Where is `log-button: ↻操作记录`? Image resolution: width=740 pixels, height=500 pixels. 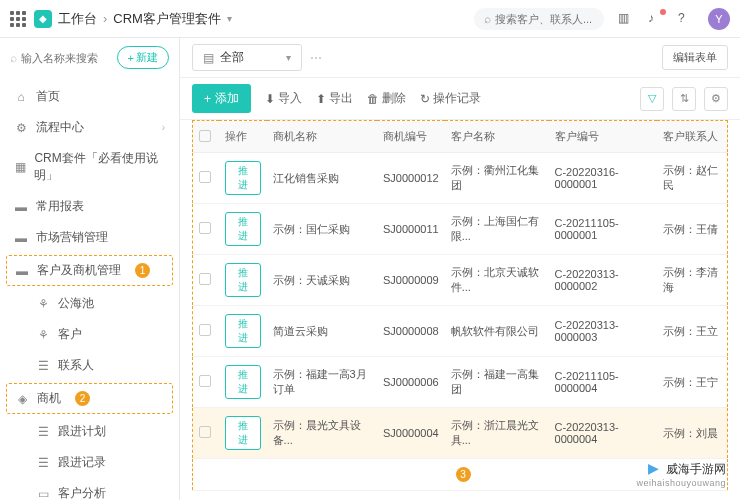
log-button: ↻操作记录 is located at coordinates (450, 98).